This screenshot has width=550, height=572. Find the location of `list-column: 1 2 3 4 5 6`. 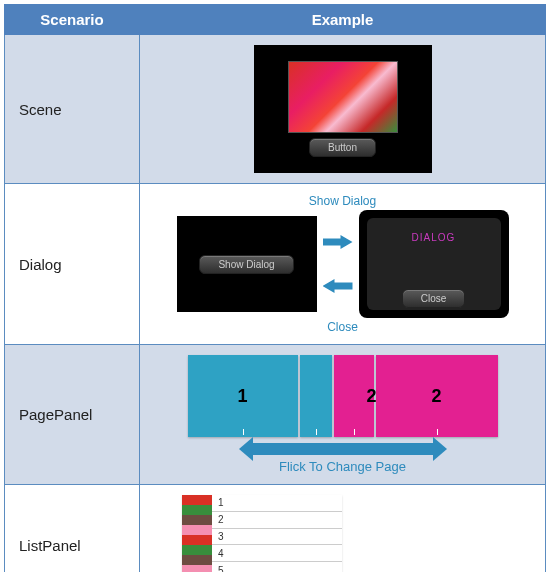

list-column: 1 2 3 4 5 6 is located at coordinates (277, 534).